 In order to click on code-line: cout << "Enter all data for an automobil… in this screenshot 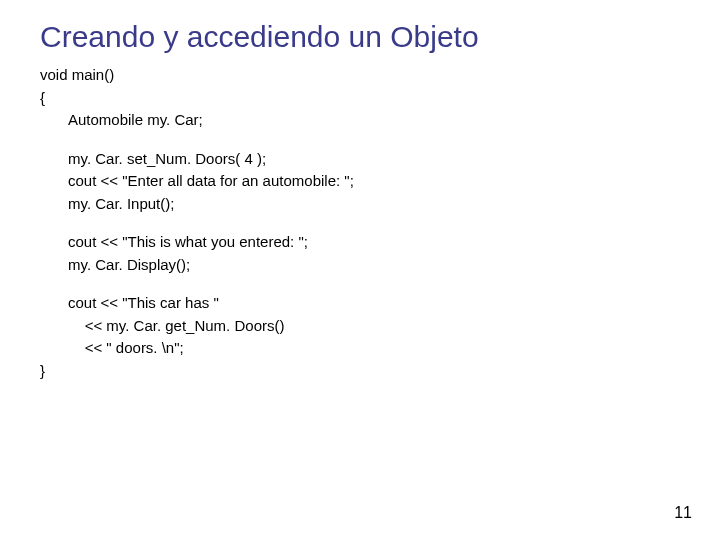, I will do `click(374, 182)`.